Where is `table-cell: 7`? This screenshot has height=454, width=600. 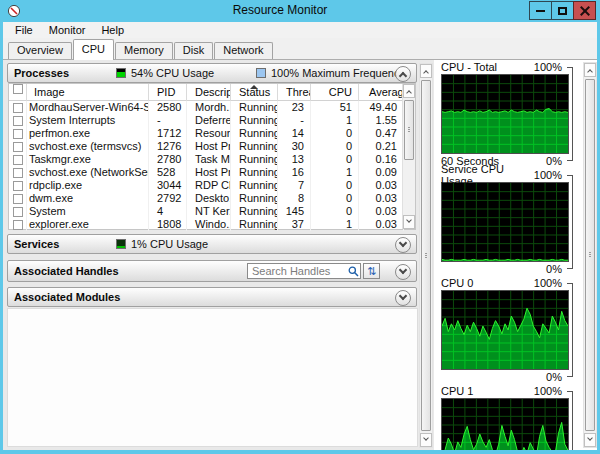
table-cell: 7 is located at coordinates (294, 186).